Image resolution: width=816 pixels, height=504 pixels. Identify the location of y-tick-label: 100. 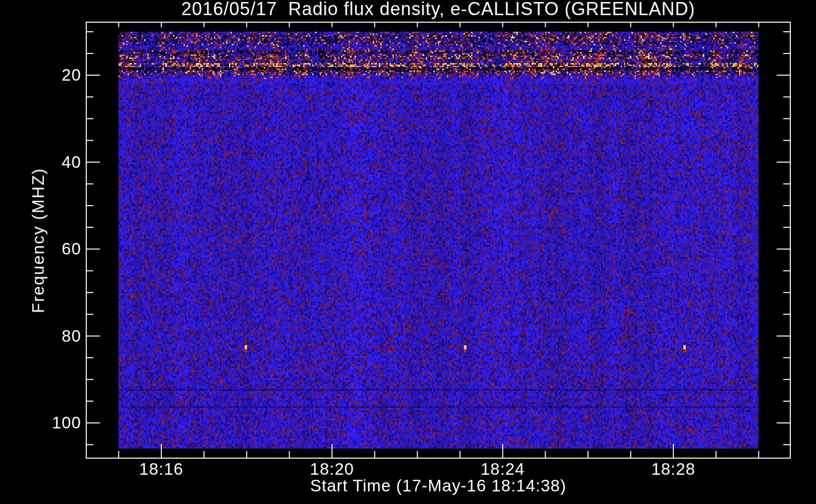
(40, 423).